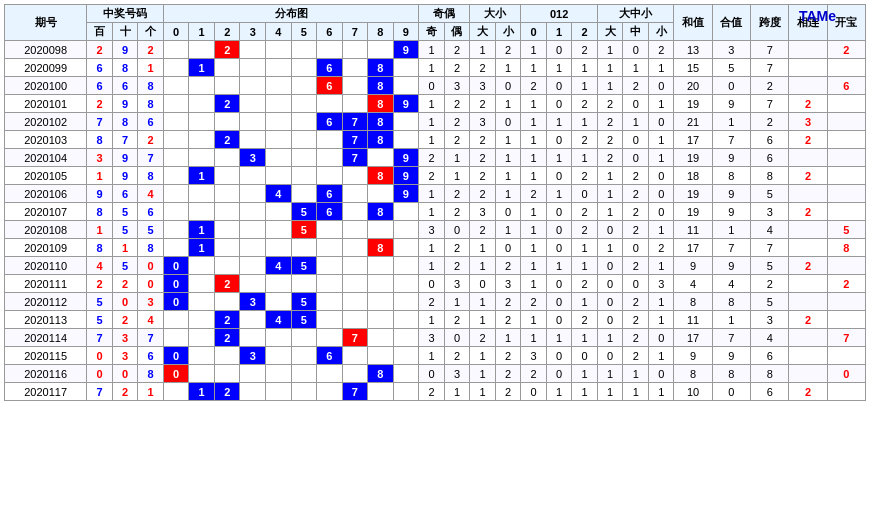  Describe the element at coordinates (818, 16) in the screenshot. I see `tame-label: TAMe` at that location.